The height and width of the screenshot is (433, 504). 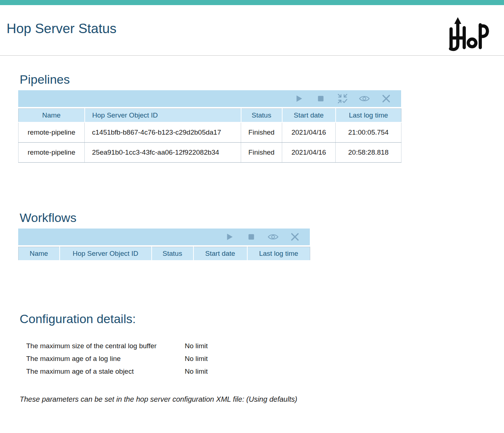 I want to click on workflows-table: Name Hop Server Object ID Status Start d…, so click(x=164, y=254).